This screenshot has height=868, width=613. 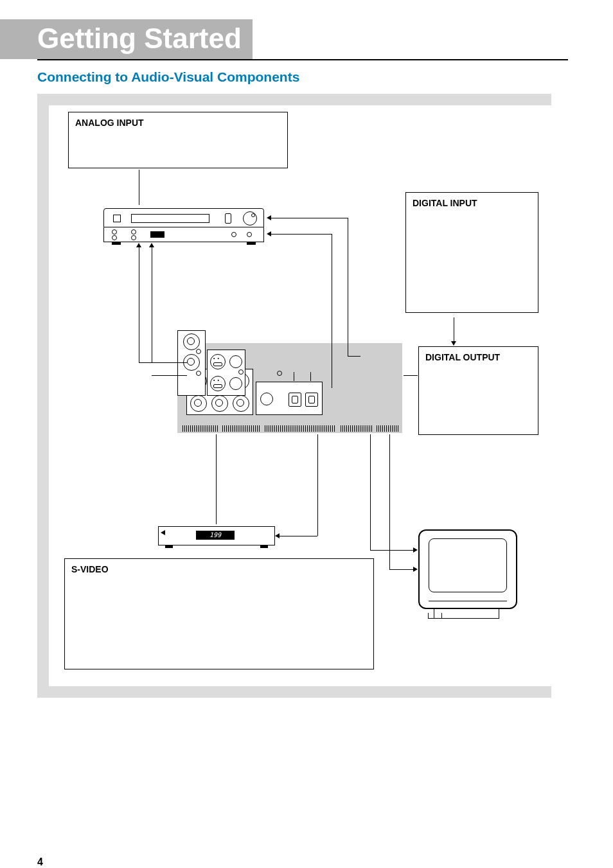 What do you see at coordinates (468, 569) in the screenshot?
I see `tv-body-icon` at bounding box center [468, 569].